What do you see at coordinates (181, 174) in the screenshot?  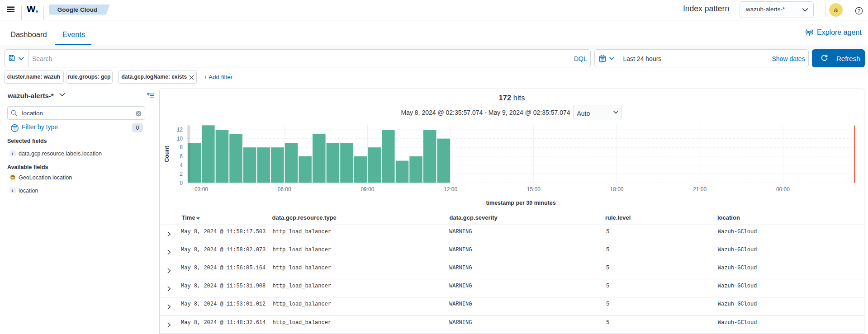 I see `svg-text: 2` at bounding box center [181, 174].